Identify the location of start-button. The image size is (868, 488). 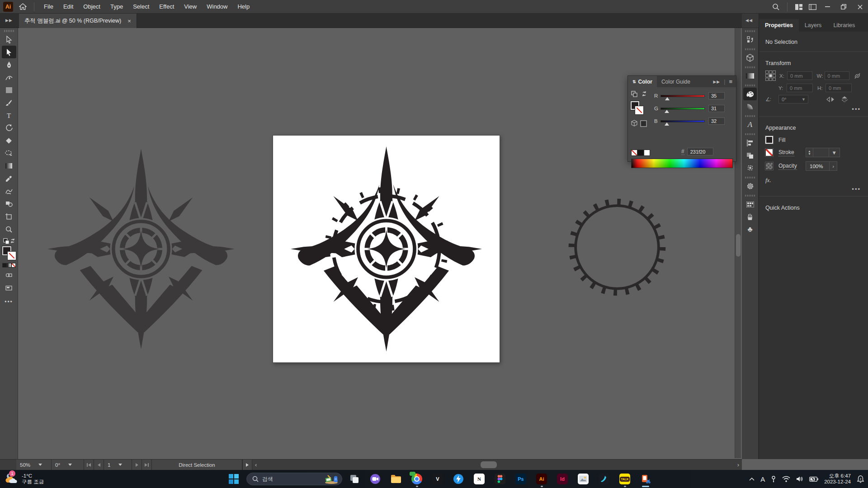
(234, 479).